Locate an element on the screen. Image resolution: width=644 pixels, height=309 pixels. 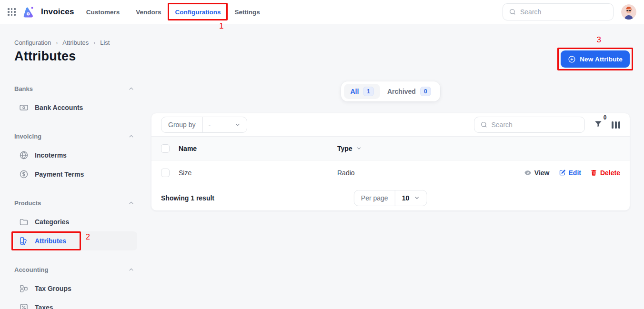
new-attribute-button: New Attribute is located at coordinates (595, 59).